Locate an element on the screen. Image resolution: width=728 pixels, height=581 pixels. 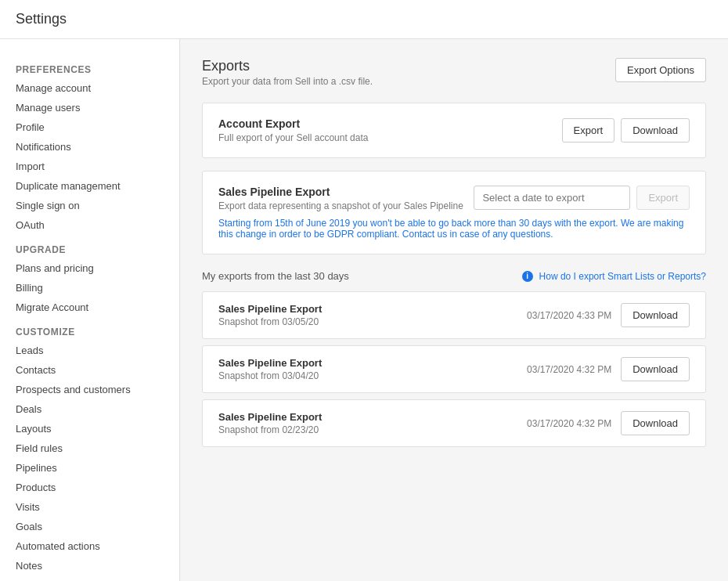
sidebar-item-products: Products is located at coordinates (89, 487).